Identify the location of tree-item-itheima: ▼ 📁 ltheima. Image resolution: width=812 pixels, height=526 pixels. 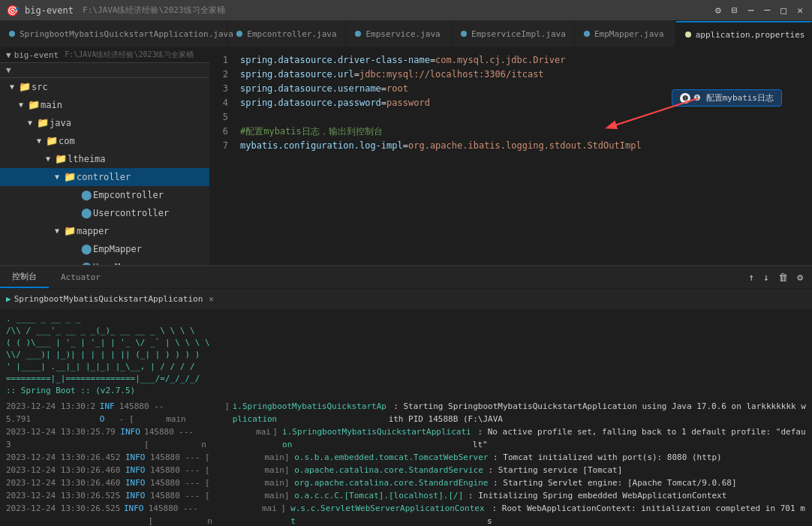
(105, 159).